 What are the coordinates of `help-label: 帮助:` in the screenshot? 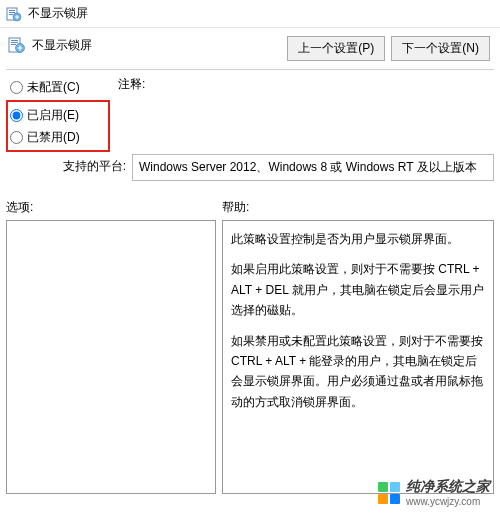 It's located at (358, 202).